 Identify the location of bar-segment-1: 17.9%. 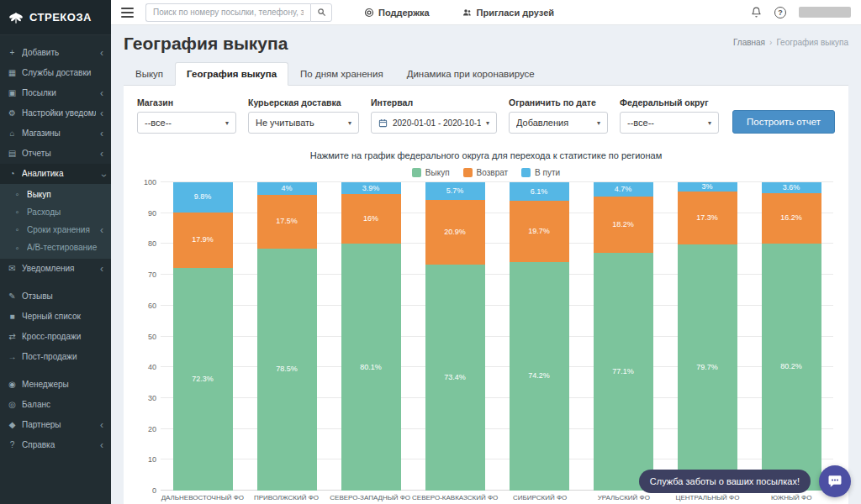
(203, 240).